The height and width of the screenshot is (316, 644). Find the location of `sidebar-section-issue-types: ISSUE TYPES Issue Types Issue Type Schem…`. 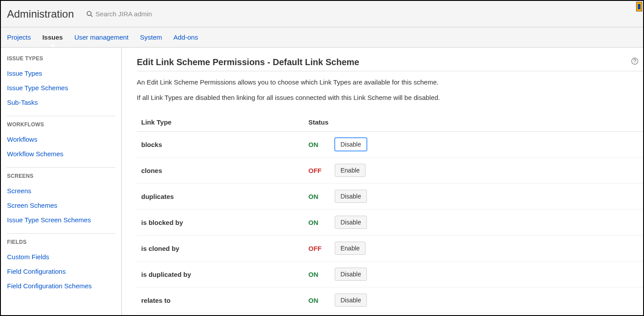

sidebar-section-issue-types: ISSUE TYPES Issue Types Issue Type Schem… is located at coordinates (61, 86).